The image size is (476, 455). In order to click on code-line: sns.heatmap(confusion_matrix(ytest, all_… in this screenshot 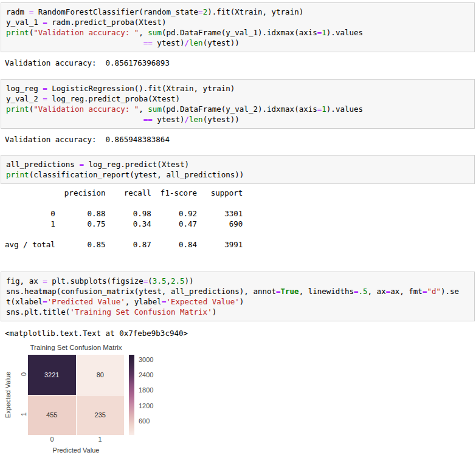, I will do `click(239, 292)`.